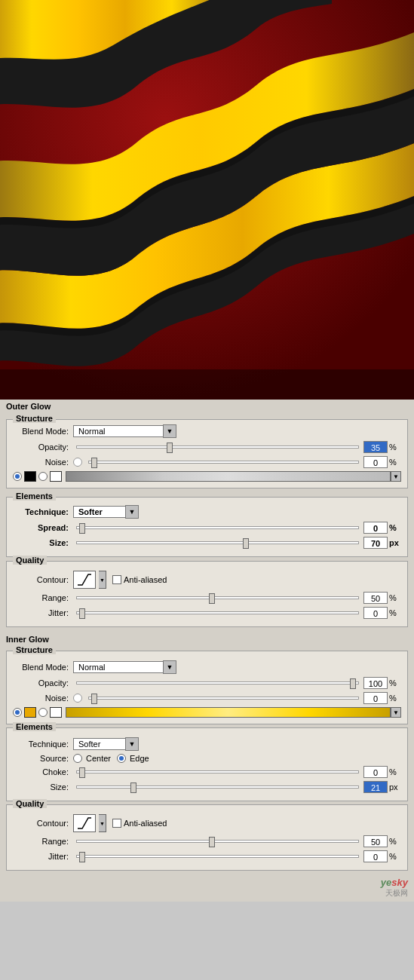 This screenshot has width=414, height=980. I want to click on inner-anti-aliased-wrapper: Anti-aliased, so click(140, 823).